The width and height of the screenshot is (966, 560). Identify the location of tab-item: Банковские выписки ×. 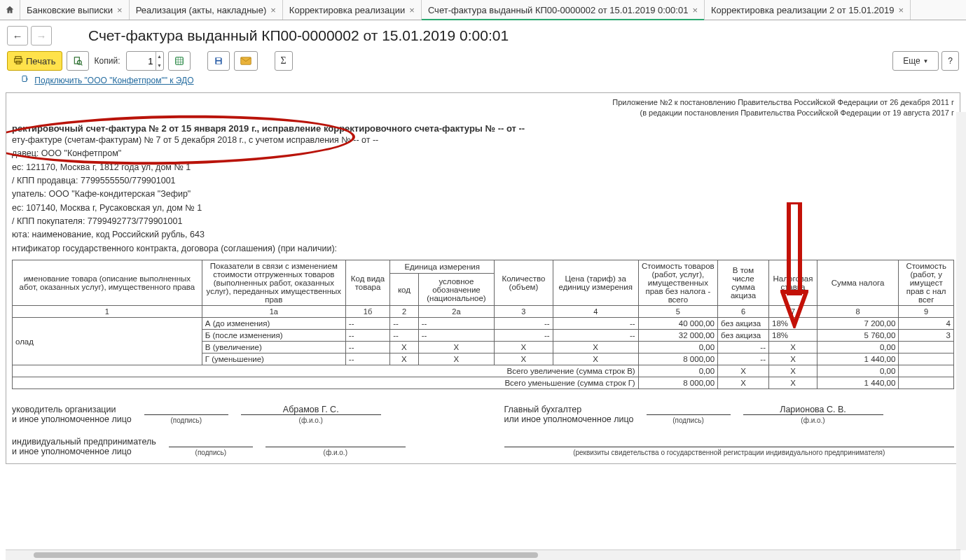
(75, 10).